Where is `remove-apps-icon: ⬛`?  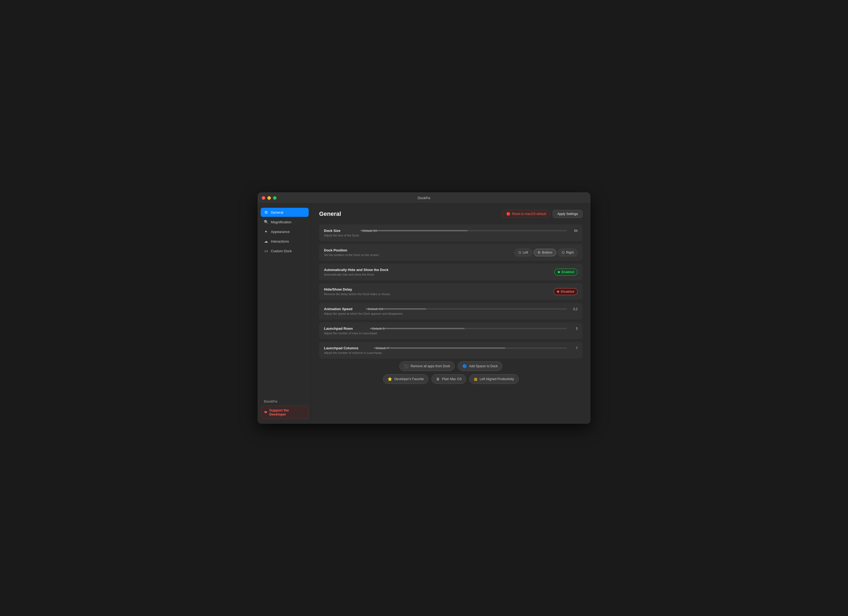 remove-apps-icon: ⬛ is located at coordinates (406, 366).